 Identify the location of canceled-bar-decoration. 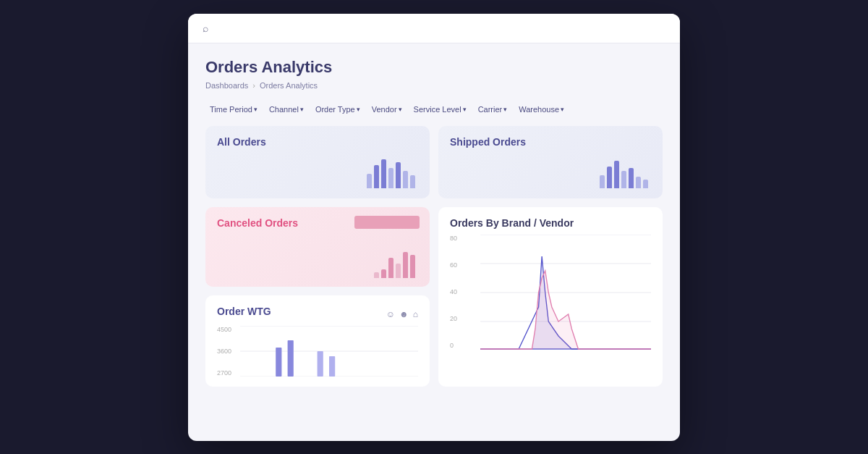
(387, 222).